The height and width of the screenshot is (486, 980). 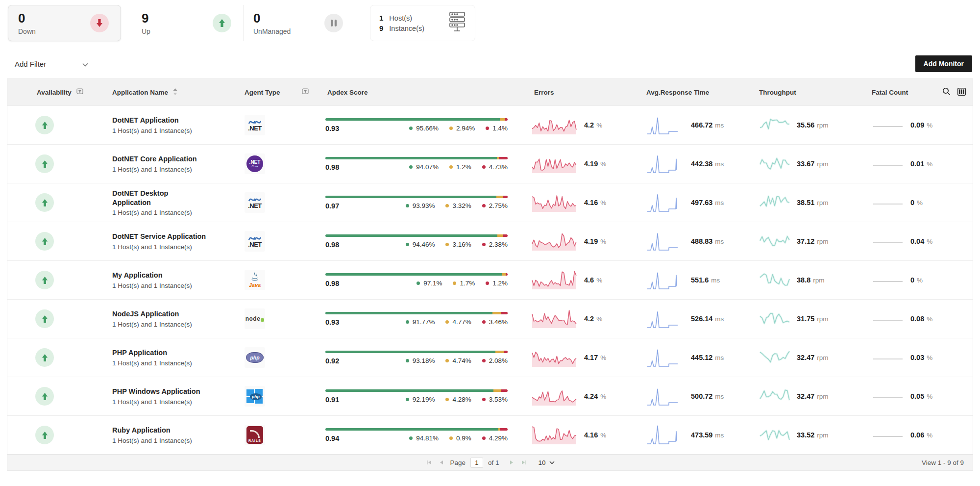 I want to click on col-avg-response-time: Avg.Response Time, so click(x=703, y=92).